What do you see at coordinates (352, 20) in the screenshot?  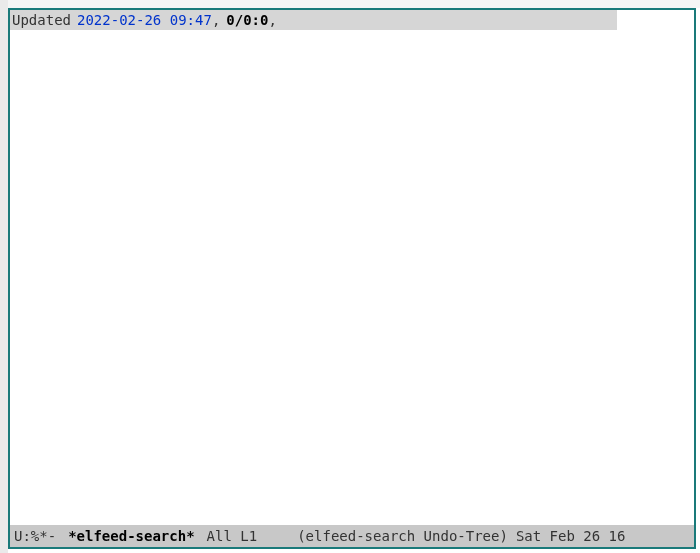 I see `elfeed-header-line: Updated 2022-02-26 09:47 , 0/0:0 ,` at bounding box center [352, 20].